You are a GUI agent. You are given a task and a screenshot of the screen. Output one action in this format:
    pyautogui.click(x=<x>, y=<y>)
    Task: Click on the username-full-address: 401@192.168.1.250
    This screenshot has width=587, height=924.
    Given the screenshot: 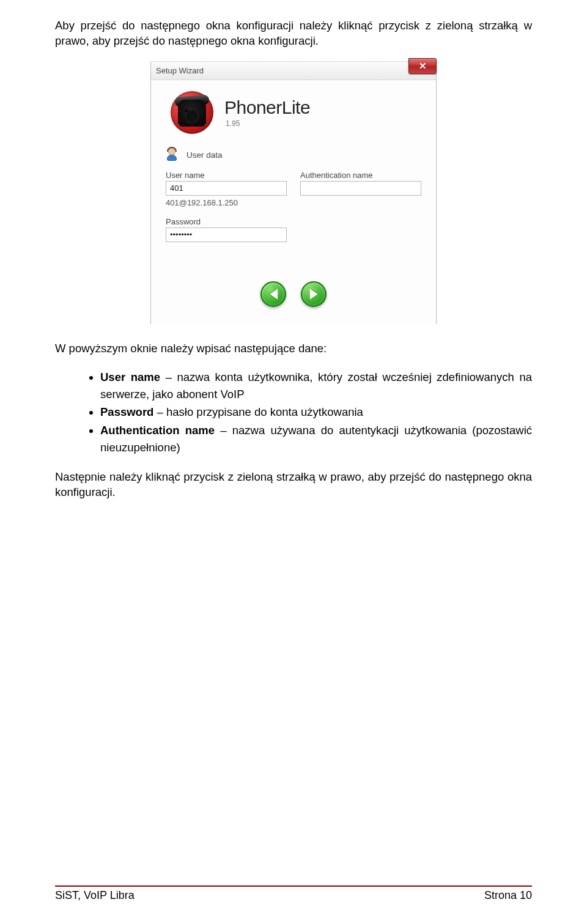 What is the action you would take?
    pyautogui.click(x=226, y=203)
    